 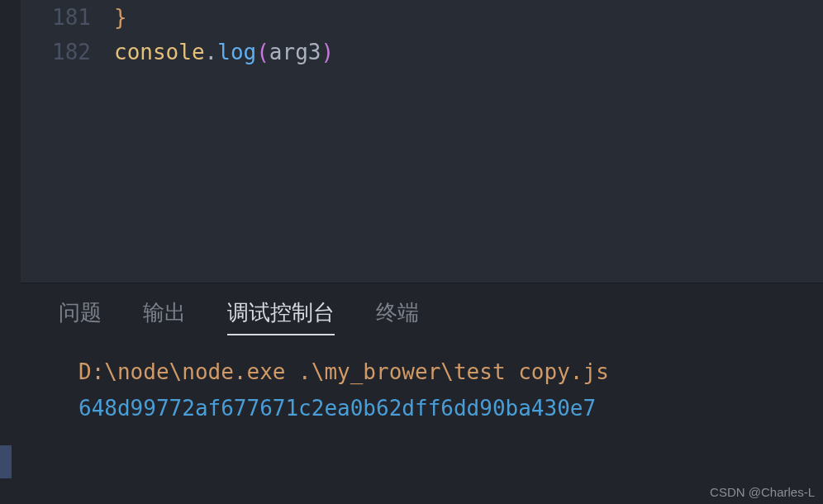 I want to click on line-number: 181, so click(x=56, y=17).